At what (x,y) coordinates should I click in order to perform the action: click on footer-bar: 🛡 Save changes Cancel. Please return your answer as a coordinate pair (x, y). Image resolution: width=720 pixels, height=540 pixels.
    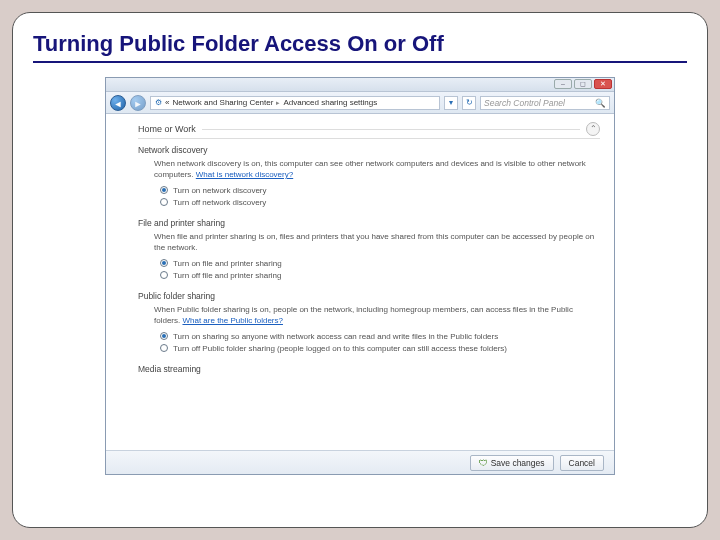
    Looking at the image, I should click on (360, 462).